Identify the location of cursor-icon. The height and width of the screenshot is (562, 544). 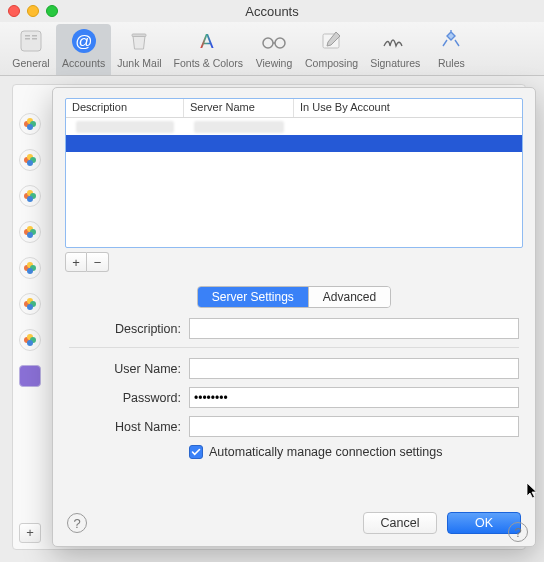
(533, 491).